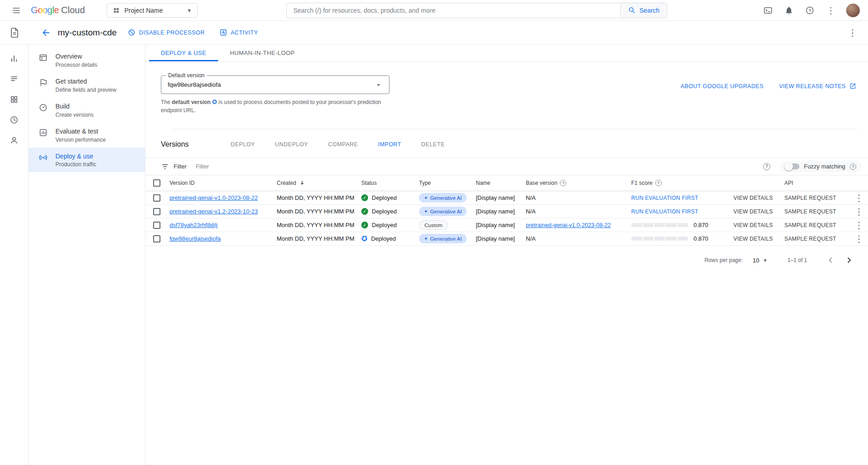  Describe the element at coordinates (184, 53) in the screenshot. I see `tab-deploy-and-use: DEPLOY & USE` at that location.